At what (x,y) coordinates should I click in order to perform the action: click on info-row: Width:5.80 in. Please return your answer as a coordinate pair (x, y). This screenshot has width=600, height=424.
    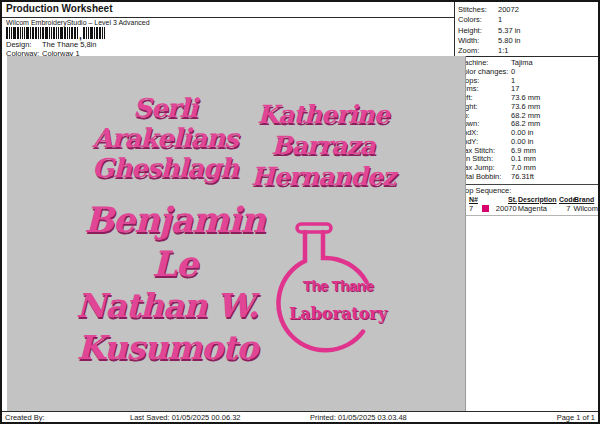
    Looking at the image, I should click on (528, 41).